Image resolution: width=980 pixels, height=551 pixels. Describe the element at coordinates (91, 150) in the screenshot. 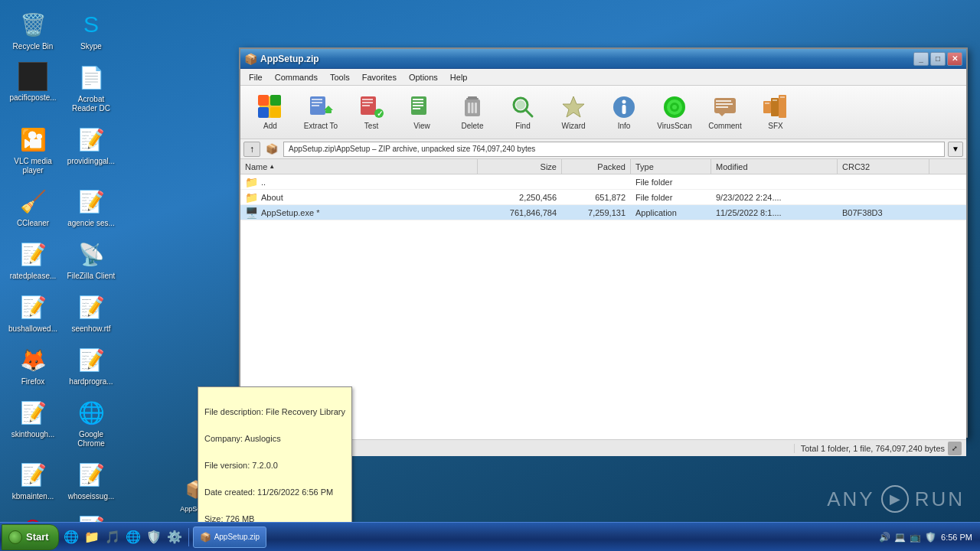

I see `desktop-icon-providinggal: 📝 providinggal...` at that location.